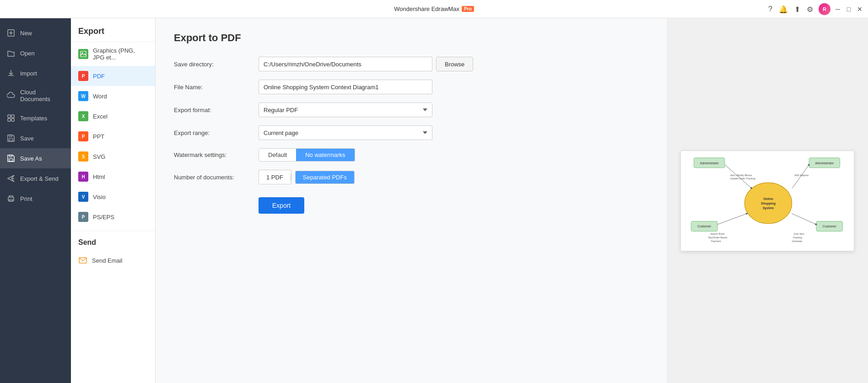 This screenshot has height=383, width=868. Describe the element at coordinates (113, 177) in the screenshot. I see `format-item-html: H Html` at that location.